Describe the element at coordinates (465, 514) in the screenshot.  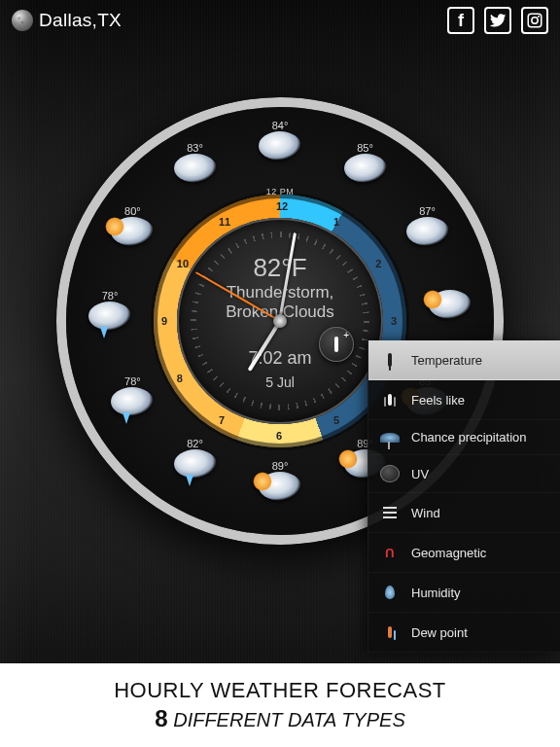
I see `menu-item-wind: Wind` at that location.